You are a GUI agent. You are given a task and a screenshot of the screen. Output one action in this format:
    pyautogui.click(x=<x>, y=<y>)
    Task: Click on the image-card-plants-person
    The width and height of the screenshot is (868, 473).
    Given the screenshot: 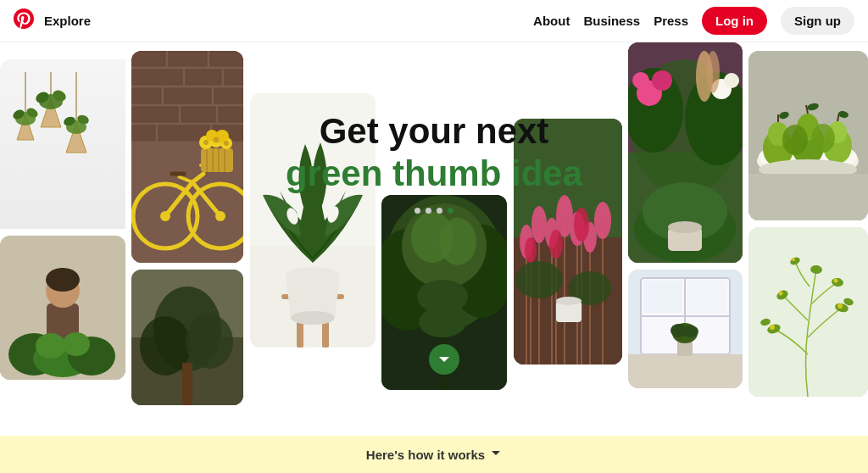 What is the action you would take?
    pyautogui.click(x=63, y=308)
    